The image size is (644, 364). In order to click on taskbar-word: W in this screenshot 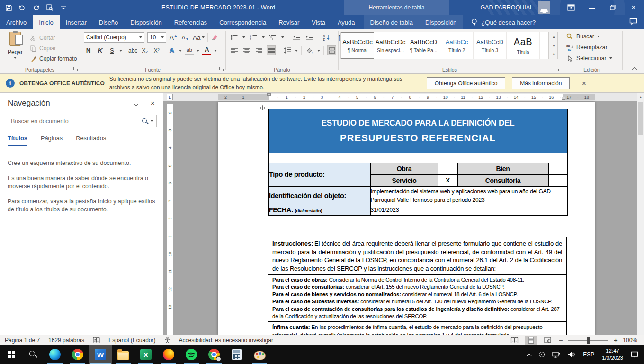, I will do `click(100, 355)`.